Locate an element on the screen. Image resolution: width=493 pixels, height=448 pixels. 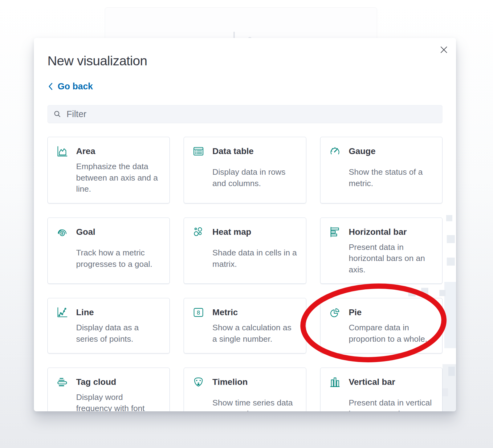
go-back-label: Go back is located at coordinates (75, 86).